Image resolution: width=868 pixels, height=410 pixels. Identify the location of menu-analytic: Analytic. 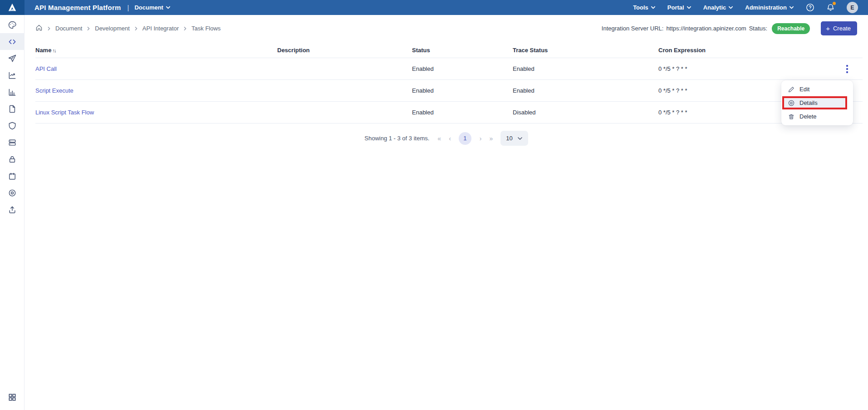
(719, 7).